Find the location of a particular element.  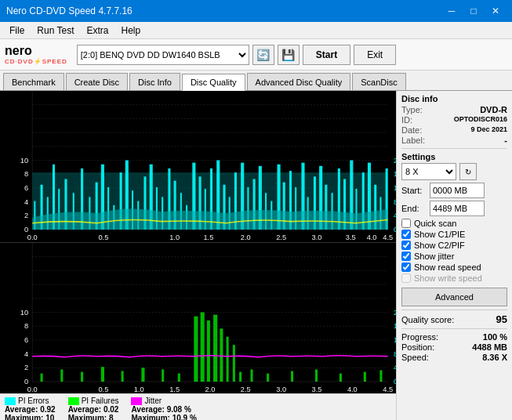

tab-disc-quality: Disc Quality is located at coordinates (213, 82).